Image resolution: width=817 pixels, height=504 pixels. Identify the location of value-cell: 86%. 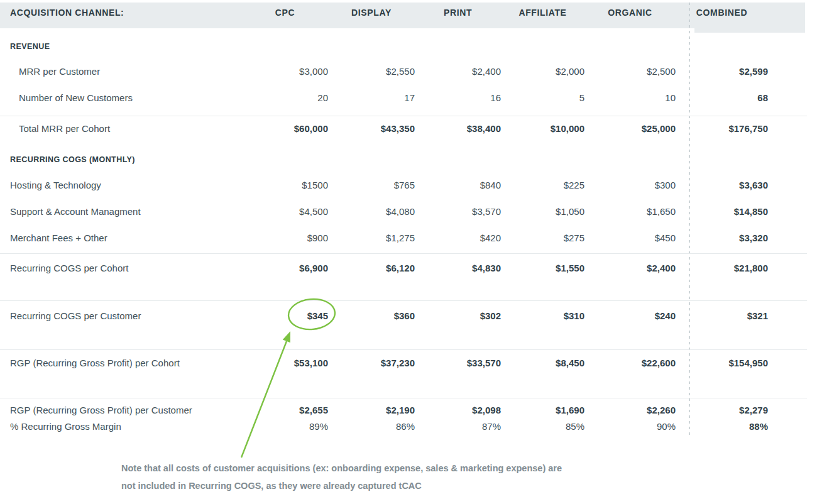
(371, 426).